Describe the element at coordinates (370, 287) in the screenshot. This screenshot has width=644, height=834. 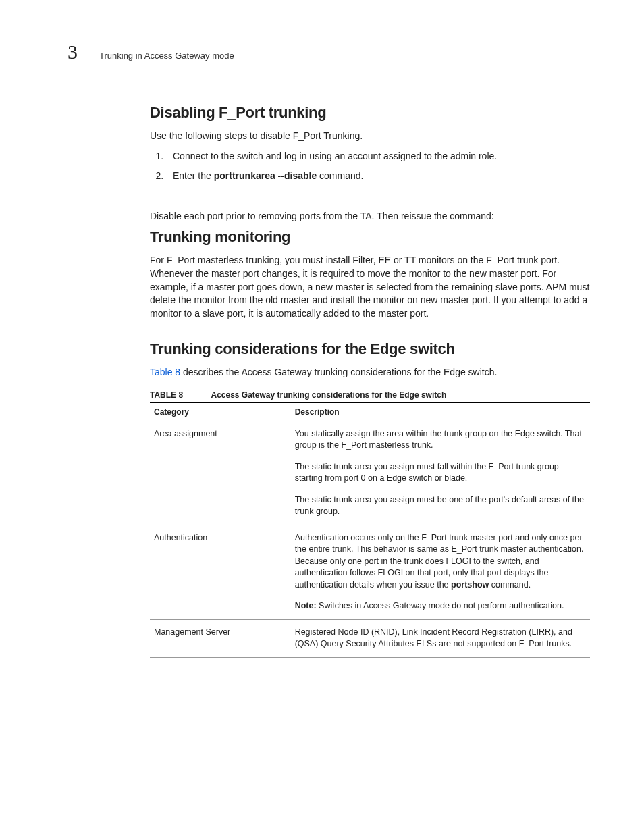
I see `section2-body: For F_Port masterless trunking, you must…` at that location.